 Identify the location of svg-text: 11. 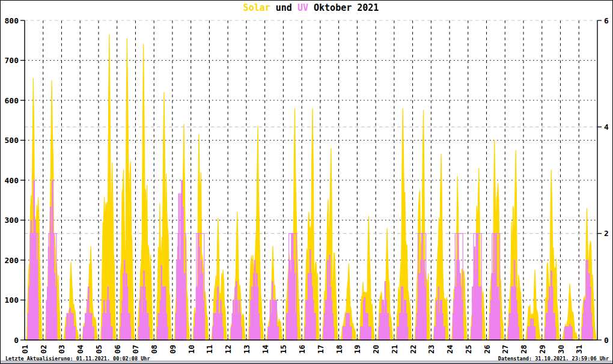
(209, 350).